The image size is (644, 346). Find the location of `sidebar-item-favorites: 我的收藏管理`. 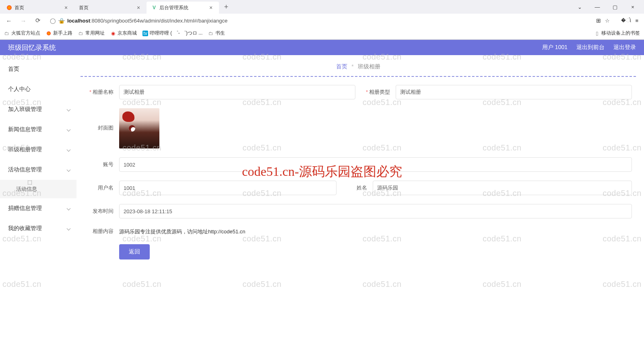

sidebar-item-favorites: 我的收藏管理 is located at coordinates (38, 229).